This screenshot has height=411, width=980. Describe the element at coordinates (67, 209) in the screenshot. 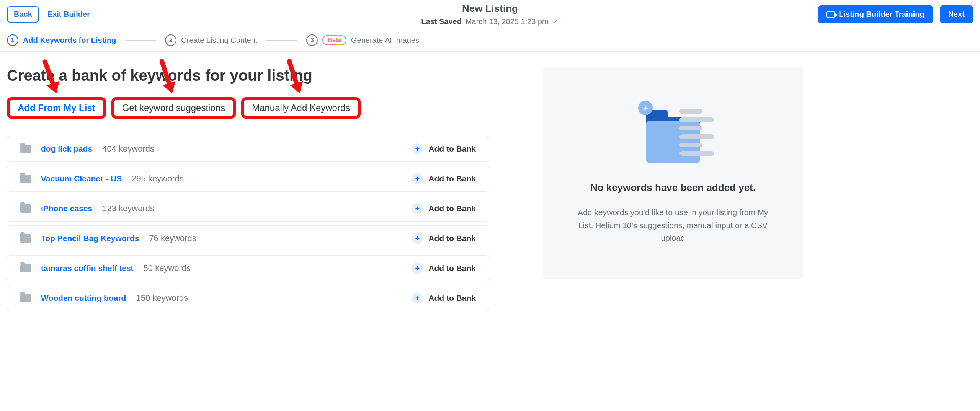

I see `keyword-list-name: iPhone cases` at that location.